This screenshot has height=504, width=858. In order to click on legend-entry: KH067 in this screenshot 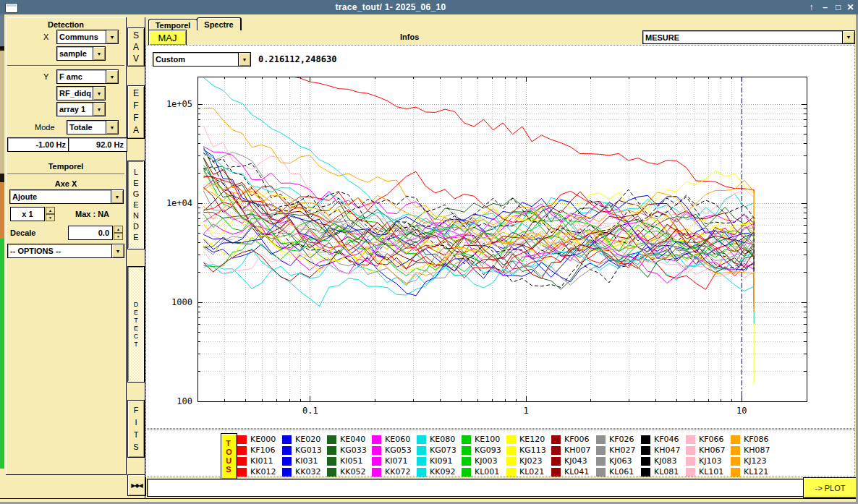, I will do `click(708, 450)`.